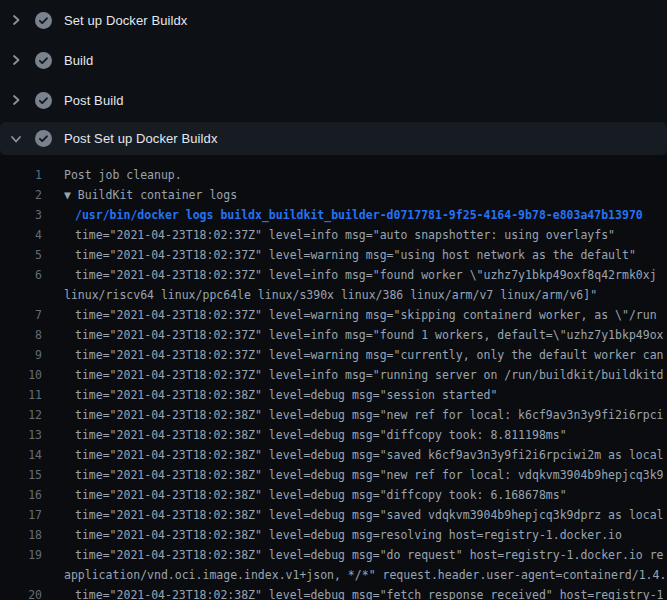 The image size is (667, 600). Describe the element at coordinates (21, 255) in the screenshot. I see `line-number: 5` at that location.